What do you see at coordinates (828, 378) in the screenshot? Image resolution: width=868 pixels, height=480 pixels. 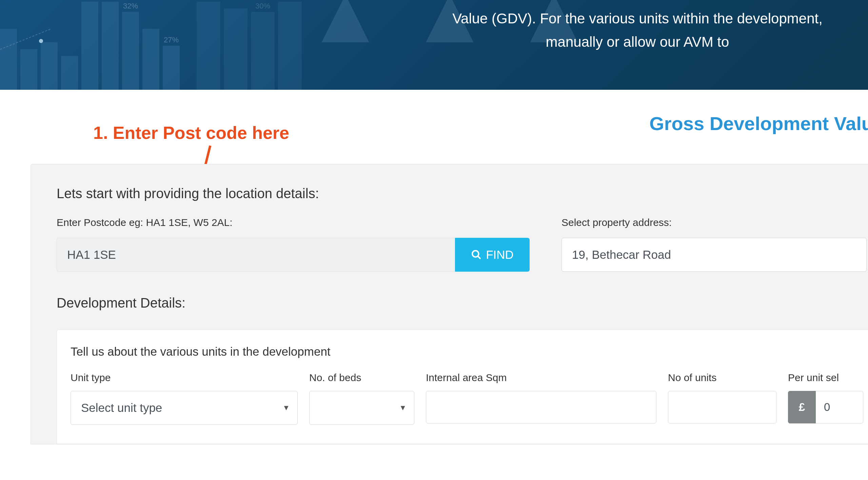 I see `price-label: Per unit sel` at bounding box center [828, 378].